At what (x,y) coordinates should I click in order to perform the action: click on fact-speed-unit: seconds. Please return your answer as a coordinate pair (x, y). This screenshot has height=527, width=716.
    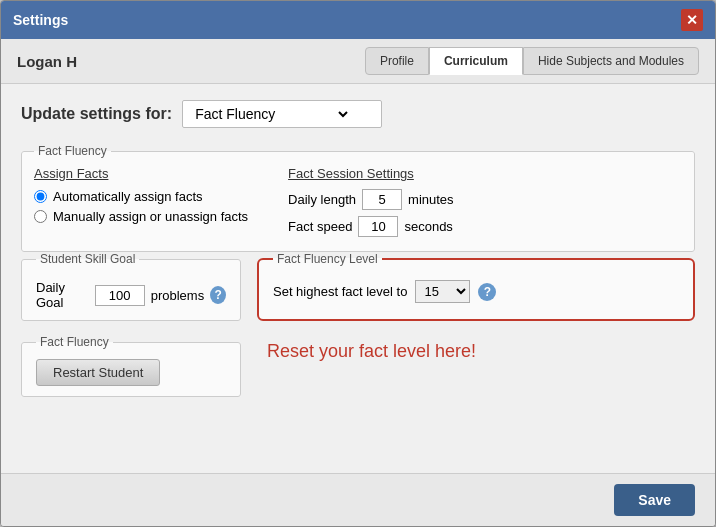
    Looking at the image, I should click on (428, 226).